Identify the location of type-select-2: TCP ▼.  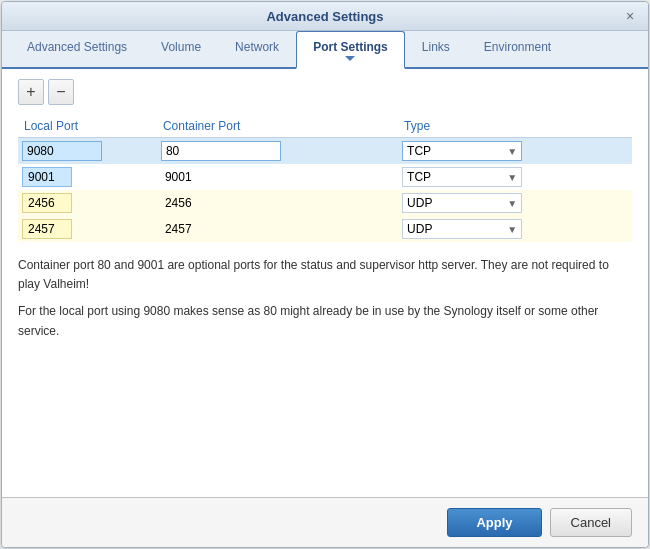
(462, 177).